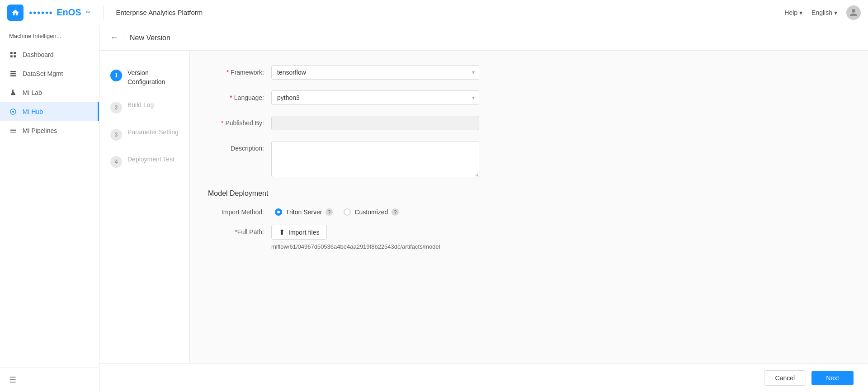  I want to click on published-by-label: *Published By:, so click(240, 121).